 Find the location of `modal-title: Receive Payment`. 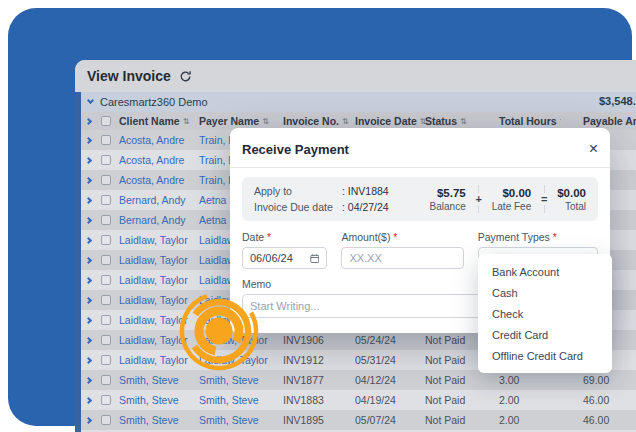

modal-title: Receive Payment is located at coordinates (296, 150).